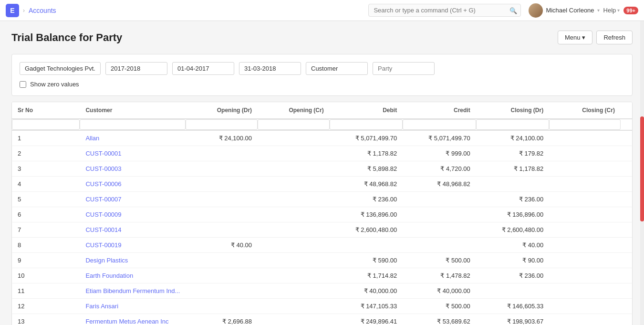  I want to click on filter-customer, so click(133, 125).